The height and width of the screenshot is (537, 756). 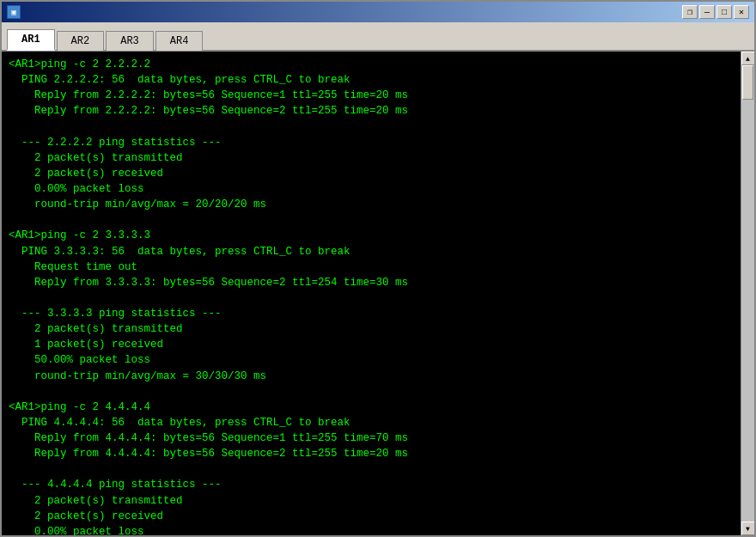 What do you see at coordinates (747, 294) in the screenshot?
I see `scrollbar: ▲ ▼` at bounding box center [747, 294].